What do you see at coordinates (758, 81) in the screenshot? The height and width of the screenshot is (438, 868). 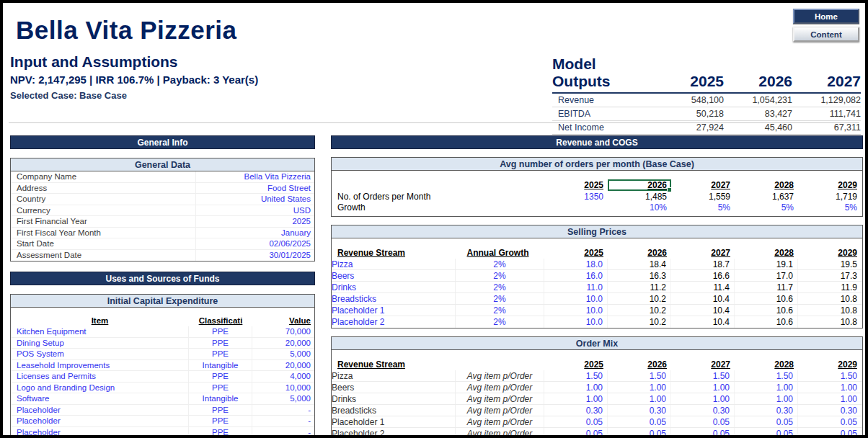 I see `model-outputs-year-header: 2026` at bounding box center [758, 81].